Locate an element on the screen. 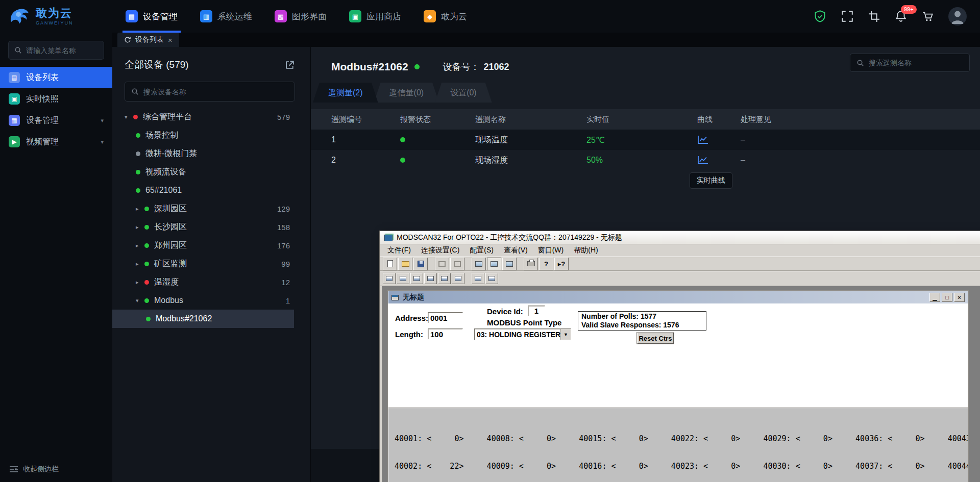 Image resolution: width=980 pixels, height=482 pixels. tree-node-temp-humidity: ▸ 温湿度 12 is located at coordinates (211, 282).